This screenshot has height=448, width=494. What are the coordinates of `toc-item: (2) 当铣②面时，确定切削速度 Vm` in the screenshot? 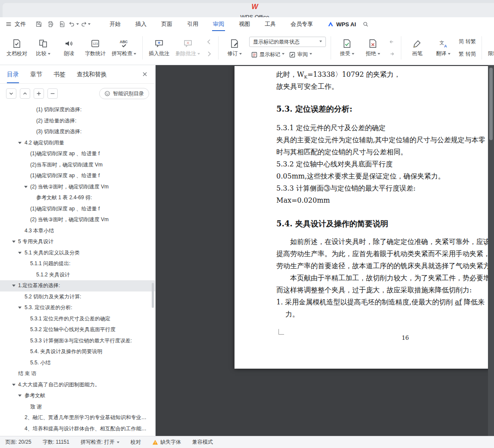 It's located at (78, 187).